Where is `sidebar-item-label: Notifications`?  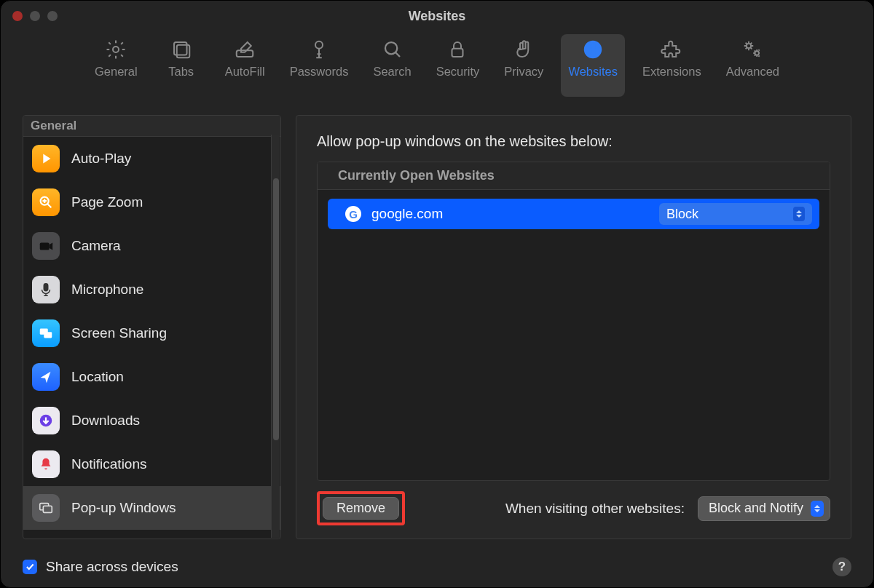 sidebar-item-label: Notifications is located at coordinates (109, 464).